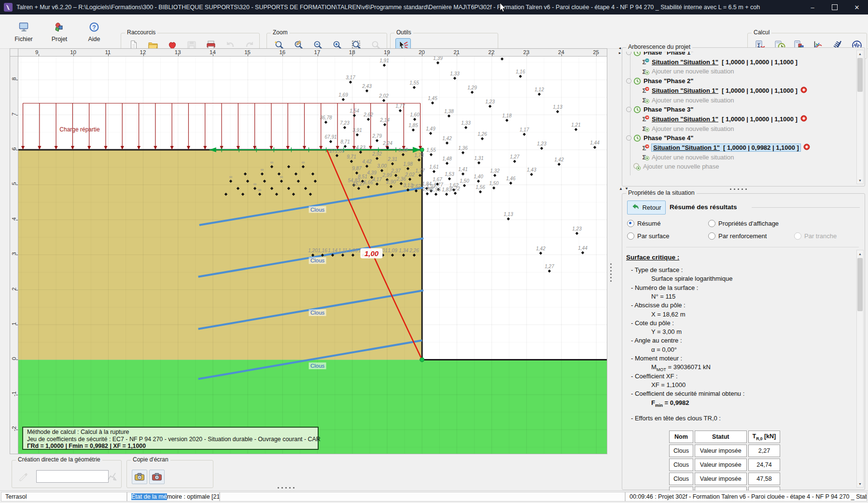  What do you see at coordinates (387, 143) in the screenshot?
I see `svg-text: 2,24` at bounding box center [387, 143].